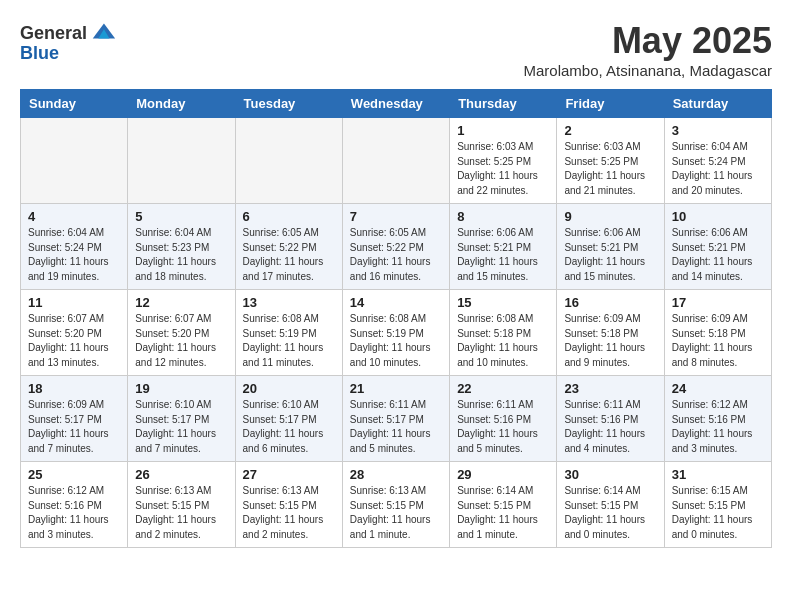 The width and height of the screenshot is (792, 612). Describe the element at coordinates (648, 70) in the screenshot. I see `location-subtitle: Marolambo, Atsinanana, Madagascar` at that location.